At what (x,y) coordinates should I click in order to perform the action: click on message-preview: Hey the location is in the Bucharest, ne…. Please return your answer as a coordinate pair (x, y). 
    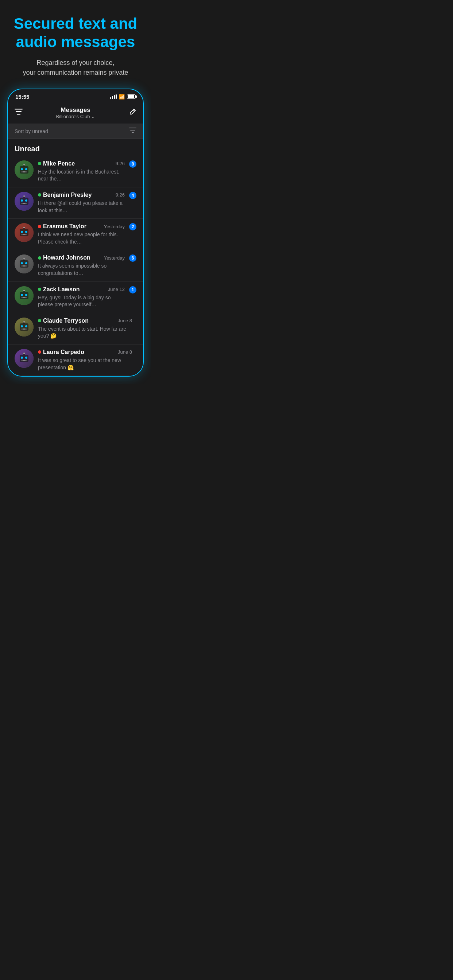
    Looking at the image, I should click on (81, 176).